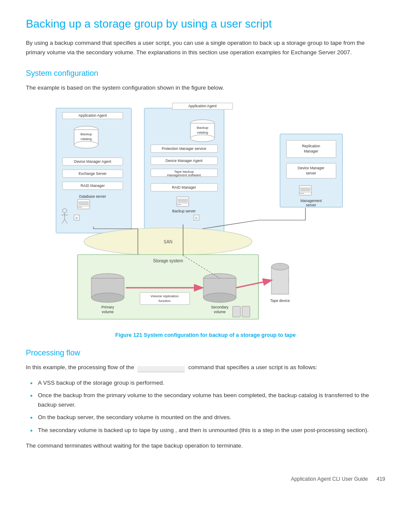  Describe the element at coordinates (208, 383) in the screenshot. I see `bullet-1: A VSS backup of the storage group is per…` at that location.